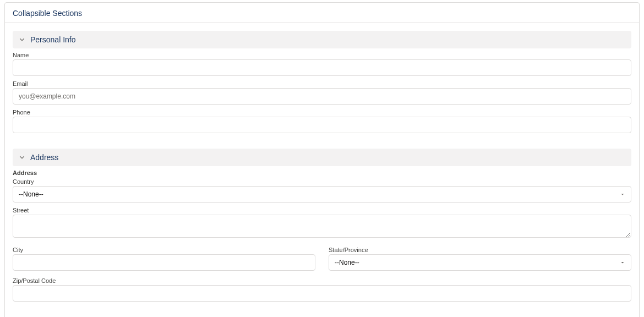  Describe the element at coordinates (322, 112) in the screenshot. I see `phone-label: Phone` at that location.